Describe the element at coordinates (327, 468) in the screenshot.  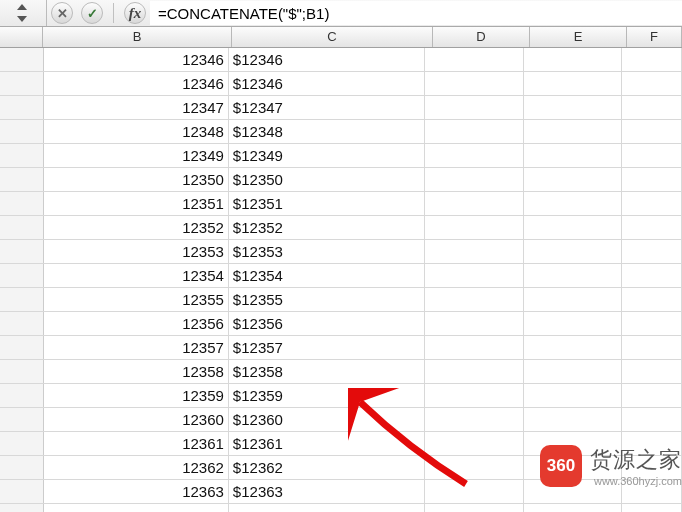
I see `cell-C: $12362` at that location.